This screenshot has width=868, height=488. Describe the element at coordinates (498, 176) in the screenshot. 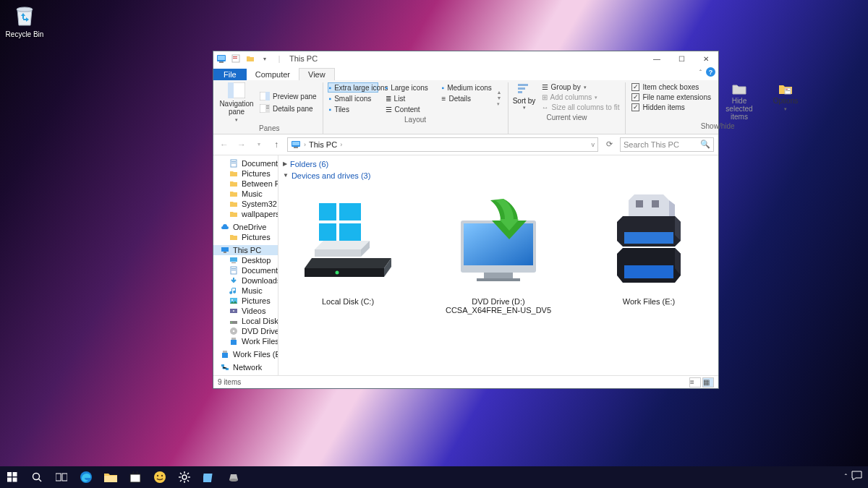

I see `drives-group-header: ▼Devices and drives (3)` at that location.